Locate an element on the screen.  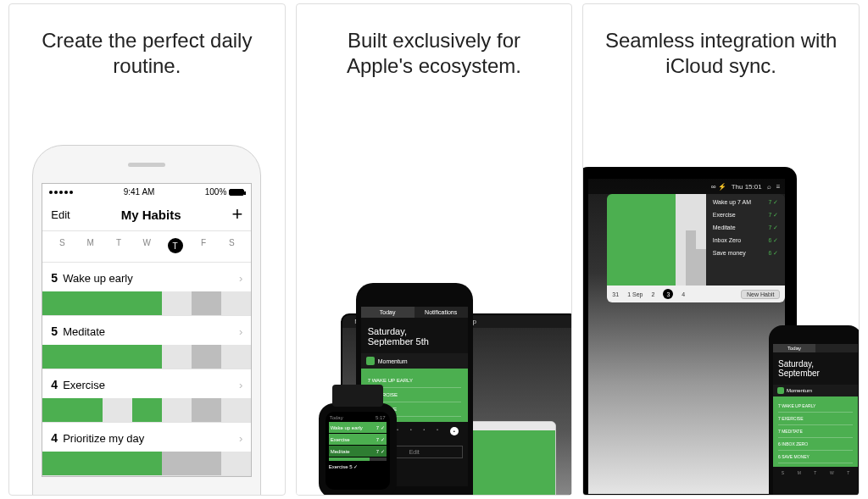
signal-icon is located at coordinates (61, 192).